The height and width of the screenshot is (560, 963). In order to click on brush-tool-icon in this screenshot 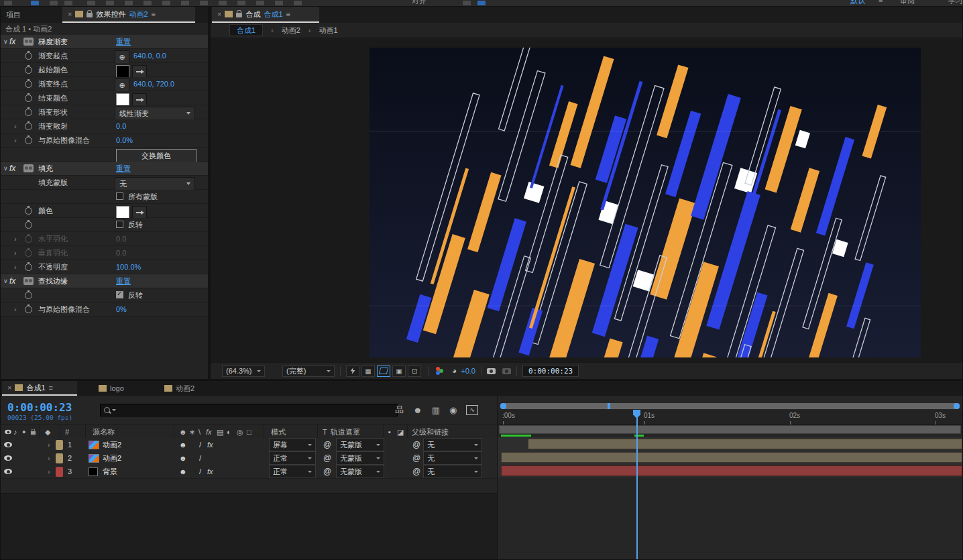, I will do `click(223, 3)`.